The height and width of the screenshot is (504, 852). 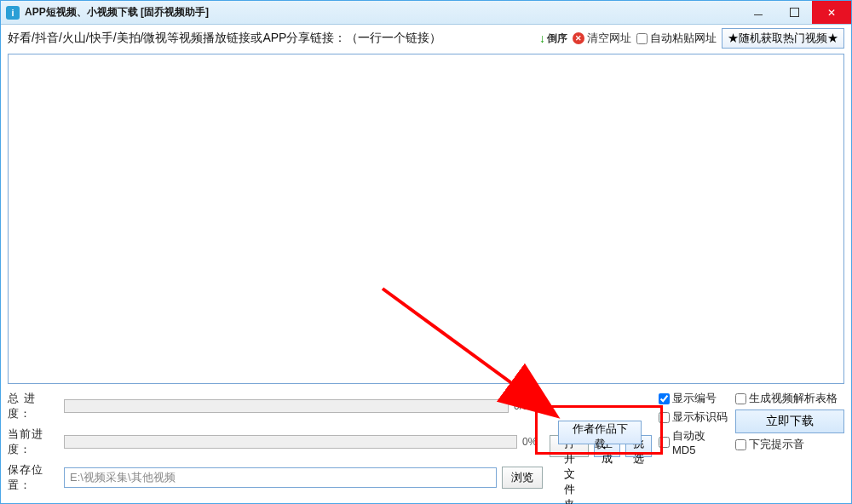 I want to click on title-bar: i APP短视频、小视频下载 [固乔视频助手], so click(x=426, y=13).